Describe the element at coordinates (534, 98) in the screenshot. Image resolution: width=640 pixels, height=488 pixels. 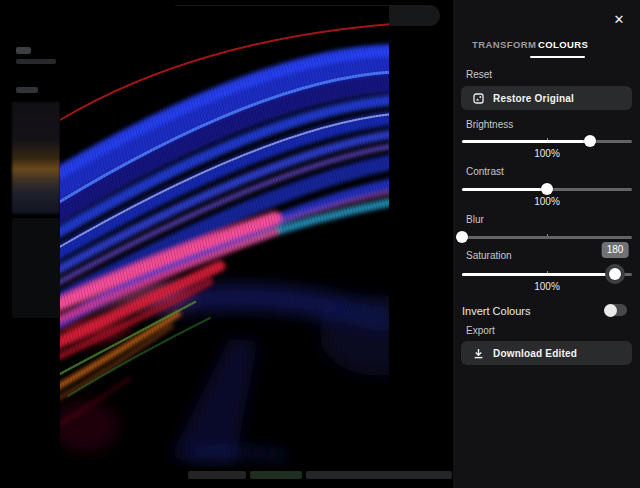
I see `restore-original-label: Restore Original` at that location.